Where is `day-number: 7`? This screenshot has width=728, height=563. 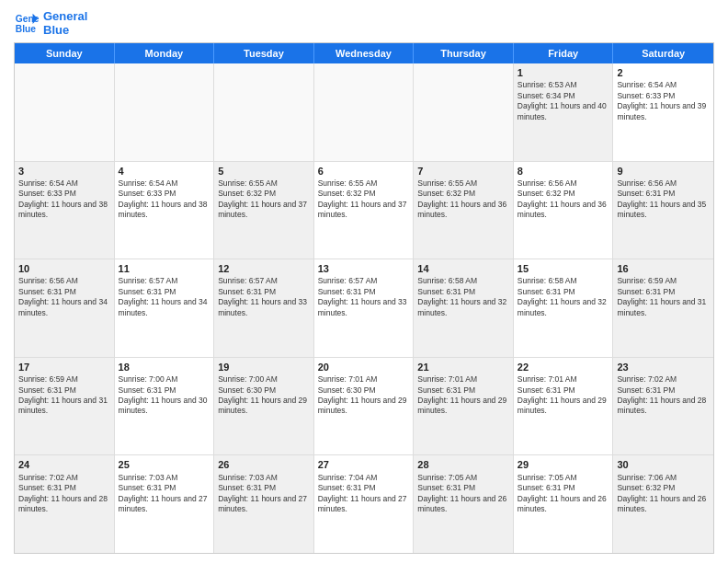
day-number: 7 is located at coordinates (463, 171).